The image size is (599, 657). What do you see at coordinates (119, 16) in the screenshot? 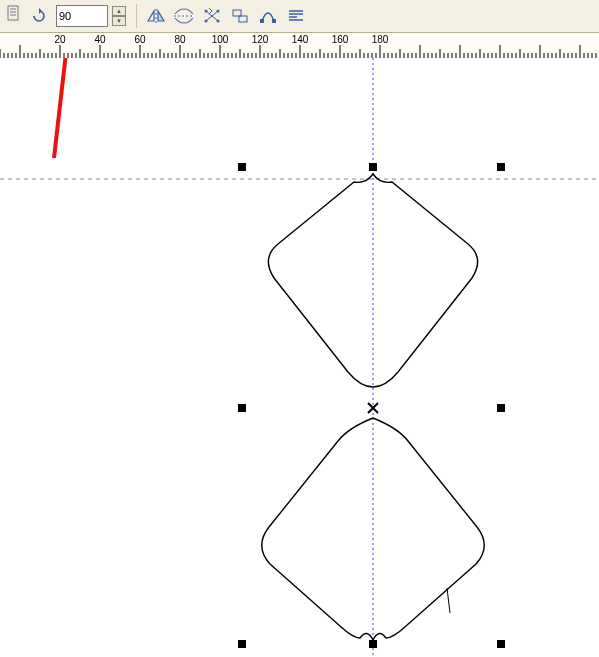
I see `rotation-spinner: ▲ ▼` at bounding box center [119, 16].